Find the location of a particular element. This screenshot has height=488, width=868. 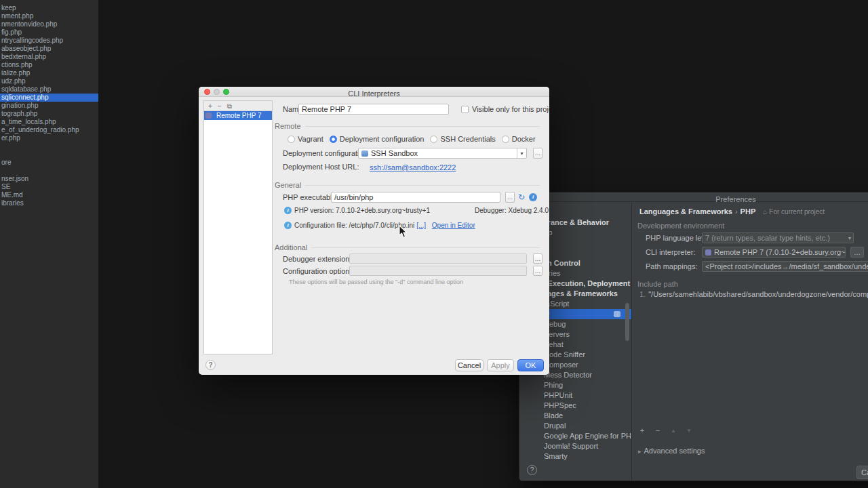

name-field: Remote PHP 7 is located at coordinates (374, 109).